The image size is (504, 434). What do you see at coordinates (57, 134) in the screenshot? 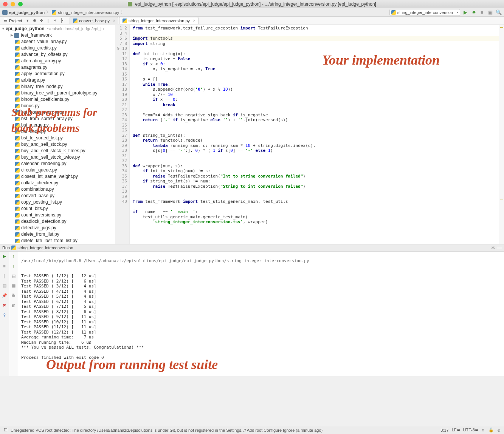
I see `project-panel: ▼ epi_judge_python ~/episolutions/epi_ju…` at bounding box center [57, 134].